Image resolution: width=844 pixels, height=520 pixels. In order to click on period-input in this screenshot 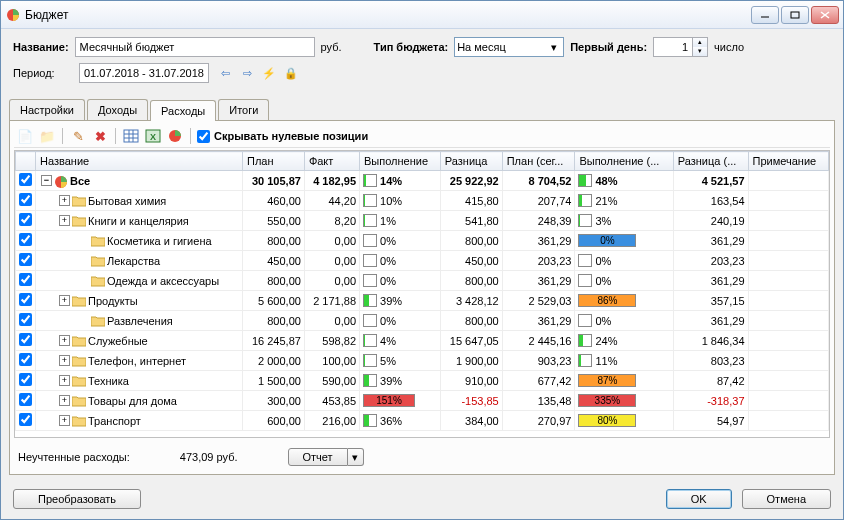, I will do `click(144, 73)`.